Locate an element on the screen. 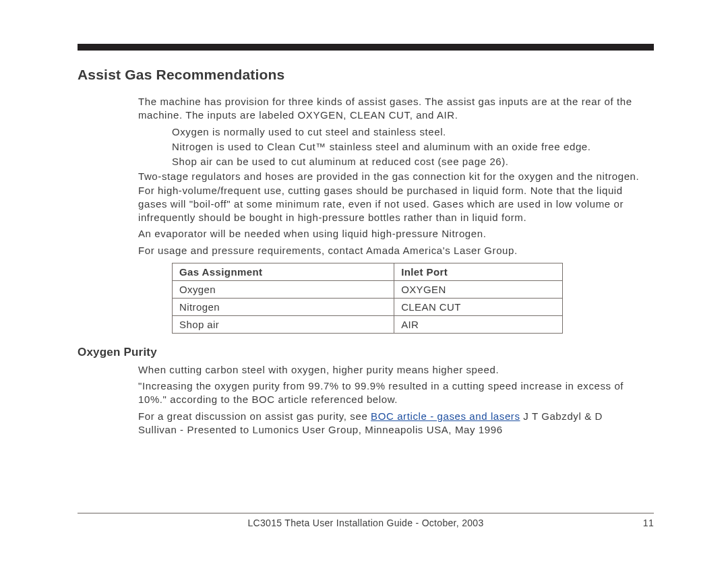  paragraph: When cutting carbon steel with oxygen, h… is located at coordinates (390, 370).